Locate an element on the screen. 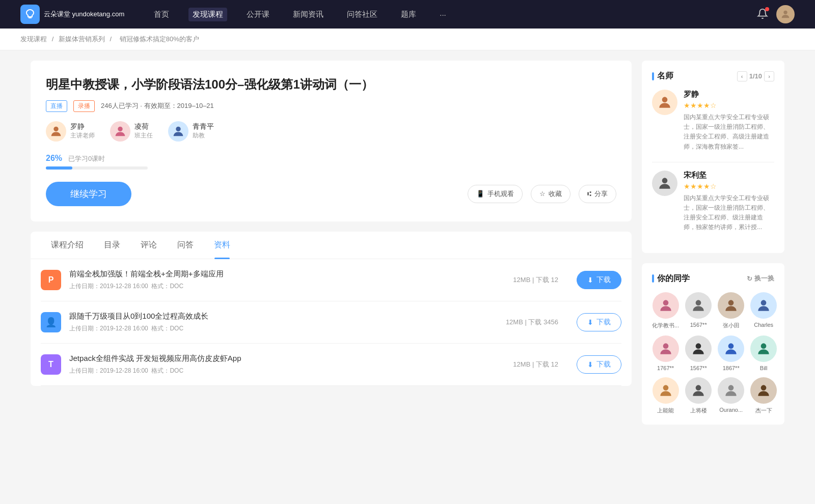 The width and height of the screenshot is (815, 504). resource-info-2: Jetpack全组件实战 开发短视频应用高仿皮皮虾App 上传日期：2019-1… is located at coordinates (287, 365).